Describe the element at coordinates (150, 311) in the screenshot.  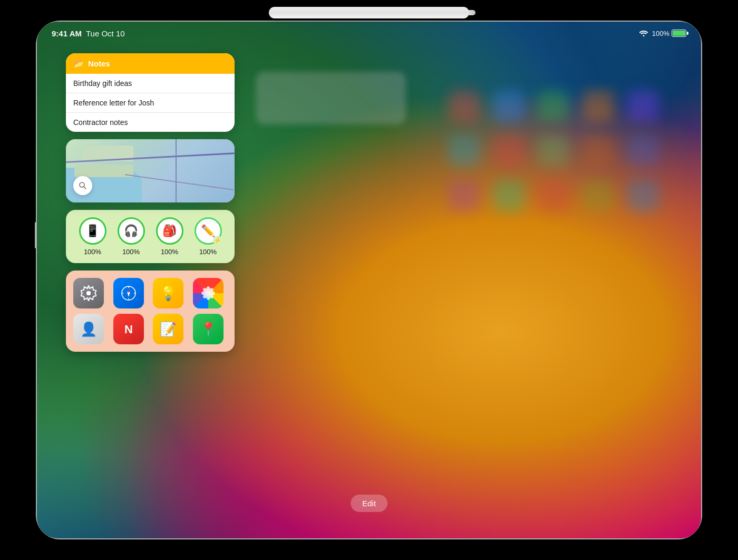
I see `apps-widget: 💡` at that location.